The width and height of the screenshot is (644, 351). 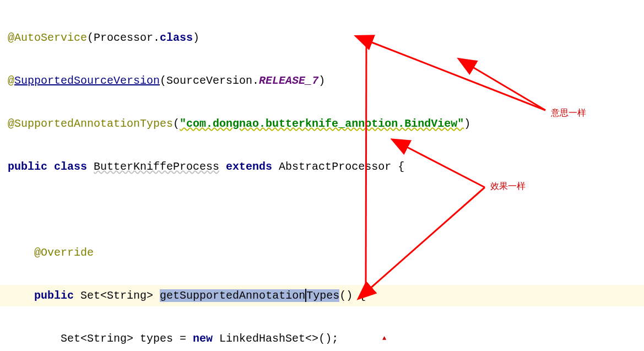 I want to click on annotation-label-1: 意思一样, so click(x=569, y=114).